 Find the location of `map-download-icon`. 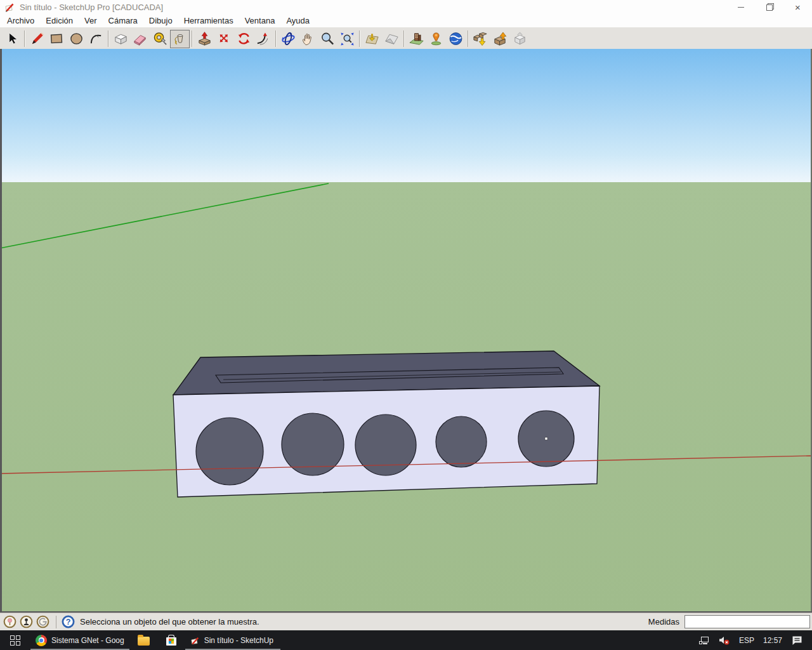

map-download-icon is located at coordinates (372, 39).